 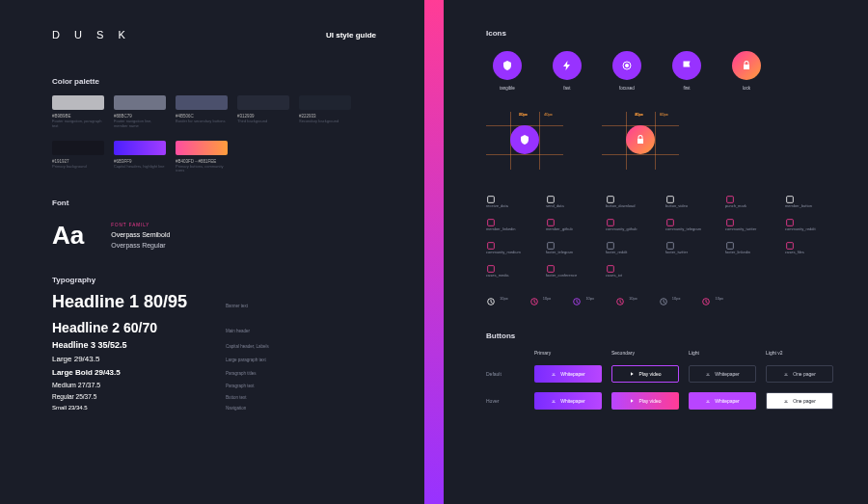 I want to click on btn-primary-default: Whitepaper, so click(x=568, y=374).